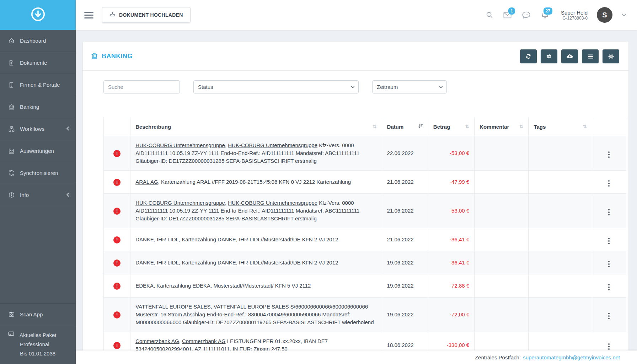 Image resolution: width=637 pixels, height=364 pixels. Describe the element at coordinates (89, 15) in the screenshot. I see `menu-toggle-button` at that location.